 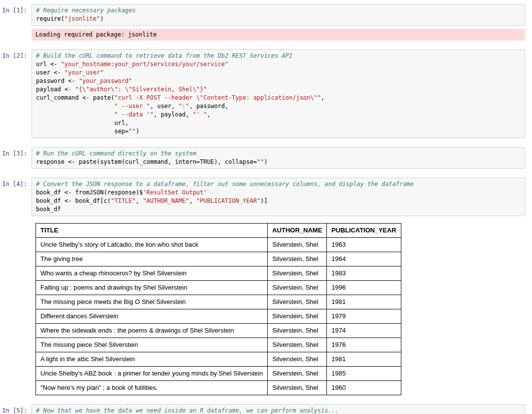 What do you see at coordinates (278, 409) in the screenshot?
I see `code-editor: # Now that we have the data we need insi…` at bounding box center [278, 409].